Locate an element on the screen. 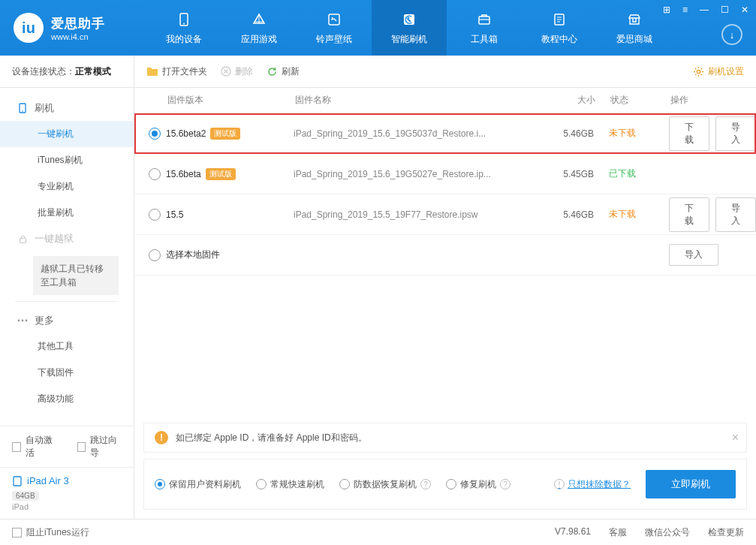 The height and width of the screenshot is (545, 756). block-itunes-checkbox is located at coordinates (17, 533).